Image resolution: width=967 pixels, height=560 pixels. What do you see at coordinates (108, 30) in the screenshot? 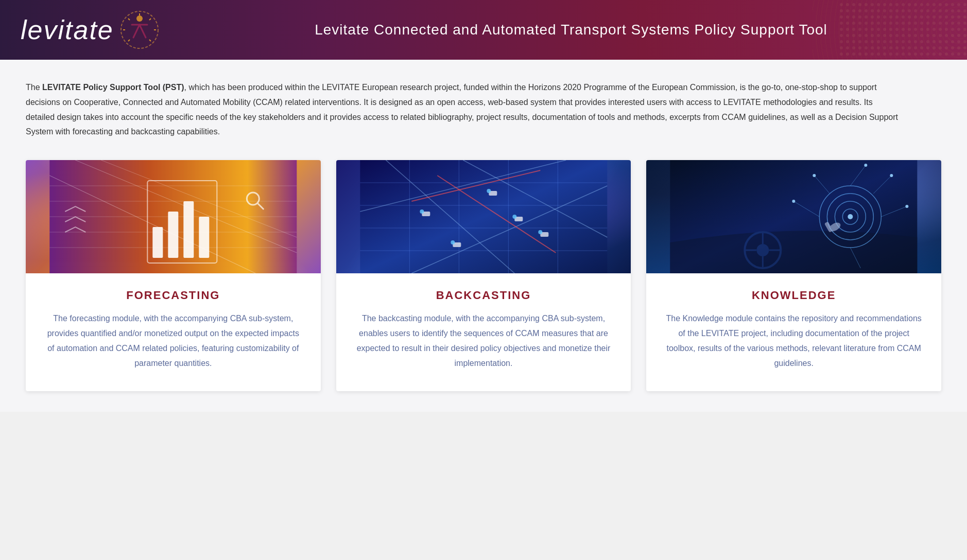
I see `logo-area: levitate` at bounding box center [108, 30].